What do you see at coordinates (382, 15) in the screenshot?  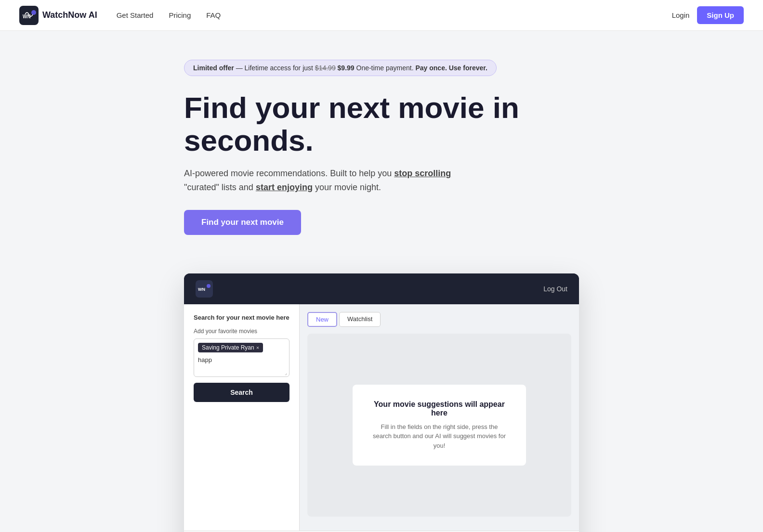 I see `navbar: WN WatchNow AI Get Started Pricing FAQ L…` at bounding box center [382, 15].